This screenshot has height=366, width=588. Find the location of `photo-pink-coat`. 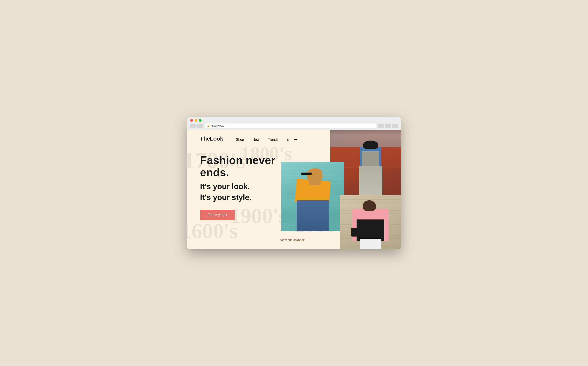

photo-pink-coat is located at coordinates (370, 222).